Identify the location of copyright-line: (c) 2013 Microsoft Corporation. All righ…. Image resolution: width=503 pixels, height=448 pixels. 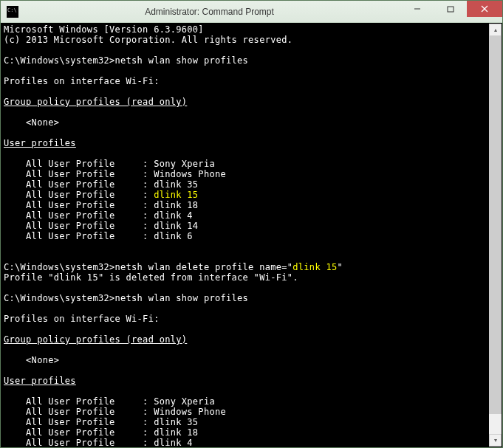
(148, 40).